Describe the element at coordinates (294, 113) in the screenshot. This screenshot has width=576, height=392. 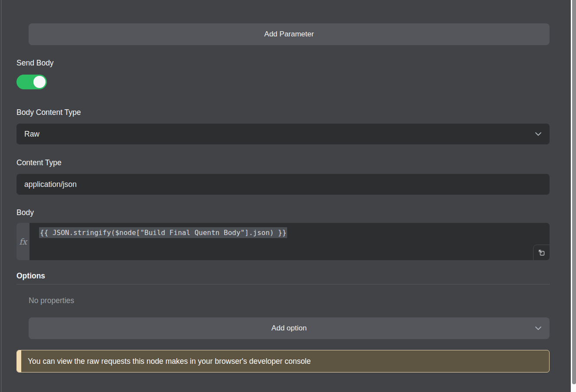
I see `body-content-type-label: Body Content Type` at that location.